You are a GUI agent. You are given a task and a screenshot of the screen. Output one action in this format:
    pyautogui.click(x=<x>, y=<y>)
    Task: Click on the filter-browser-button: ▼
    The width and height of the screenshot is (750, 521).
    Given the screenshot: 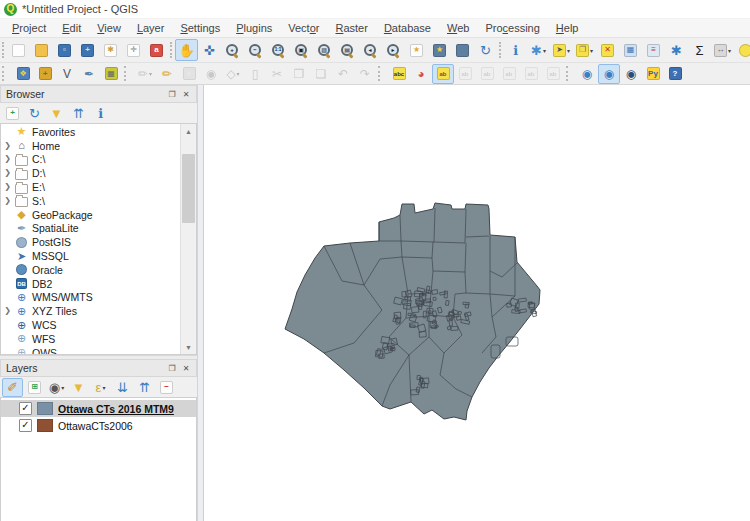 What is the action you would take?
    pyautogui.click(x=56, y=114)
    